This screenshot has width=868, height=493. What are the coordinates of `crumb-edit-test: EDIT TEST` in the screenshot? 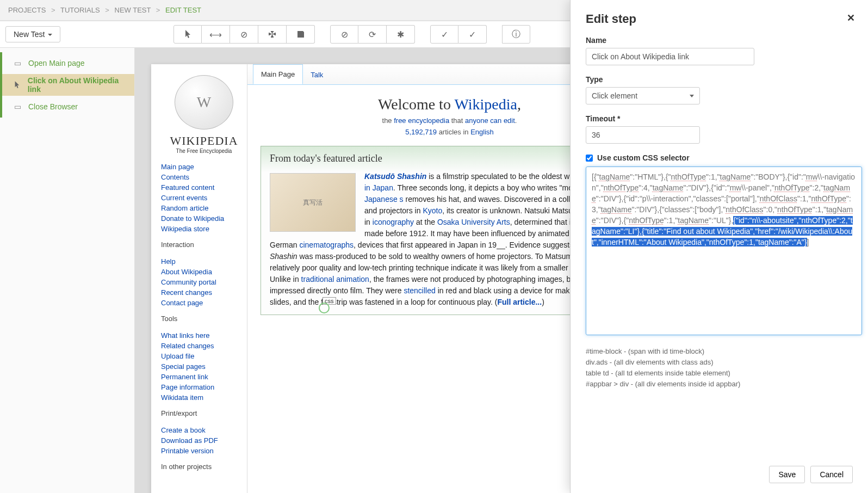 It's located at (183, 10).